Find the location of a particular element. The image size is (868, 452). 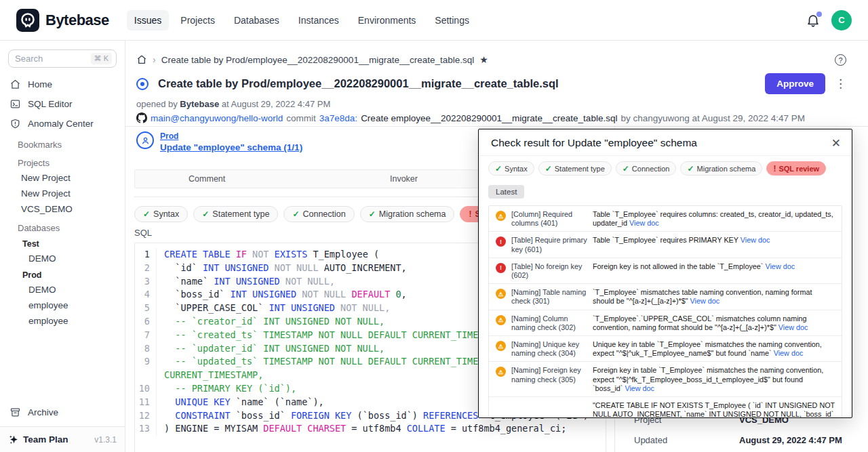

error-icon: ! is located at coordinates (500, 268).